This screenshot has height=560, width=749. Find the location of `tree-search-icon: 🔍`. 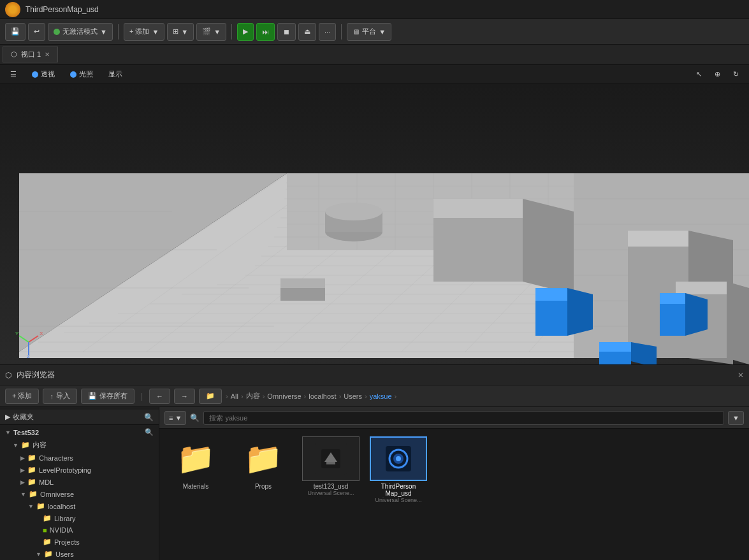

tree-search-icon: 🔍 is located at coordinates (149, 432).